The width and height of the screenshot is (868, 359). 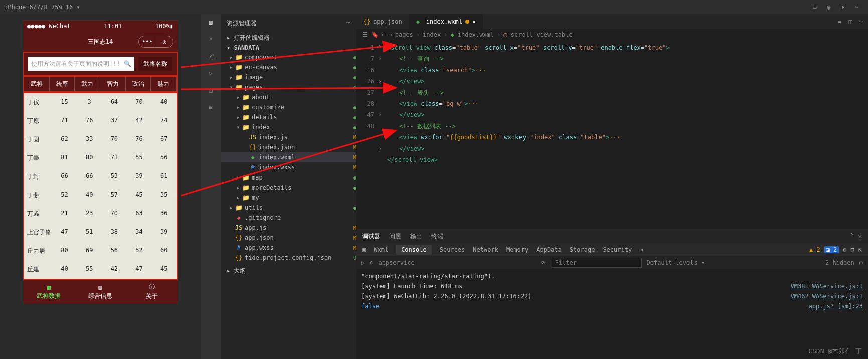 I want to click on editor-tabs: {}app.json◆index.wxml ✕ ⇋ ◫ ⋯, so click(x=612, y=22).